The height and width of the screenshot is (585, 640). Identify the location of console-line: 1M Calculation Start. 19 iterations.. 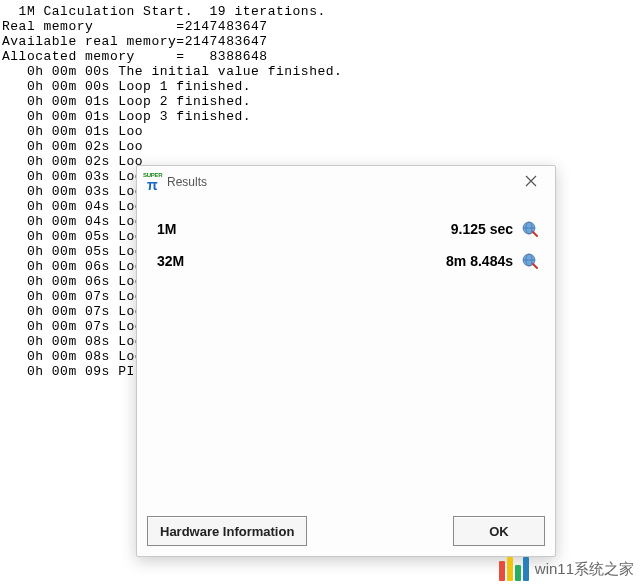
(320, 12).